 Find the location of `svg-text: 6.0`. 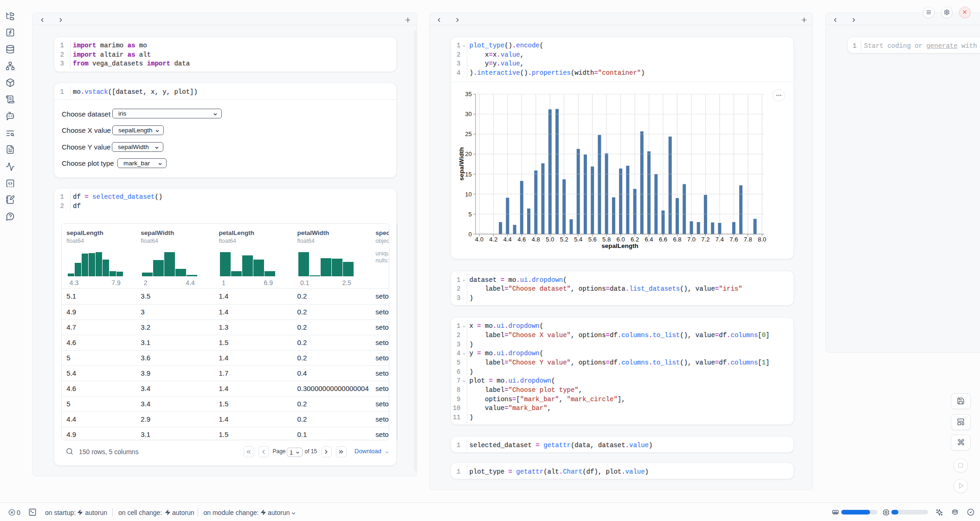

svg-text: 6.0 is located at coordinates (620, 240).